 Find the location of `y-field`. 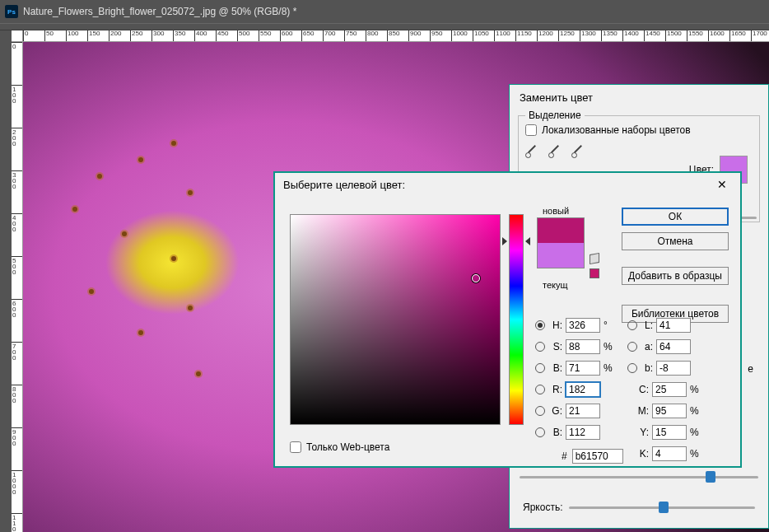

y-field is located at coordinates (669, 432).